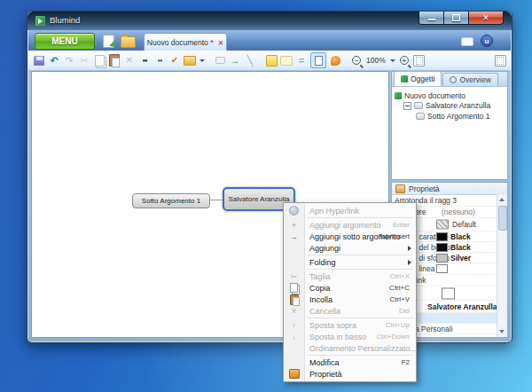  Describe the element at coordinates (487, 41) in the screenshot. I see `update-help-icon: u` at that location.